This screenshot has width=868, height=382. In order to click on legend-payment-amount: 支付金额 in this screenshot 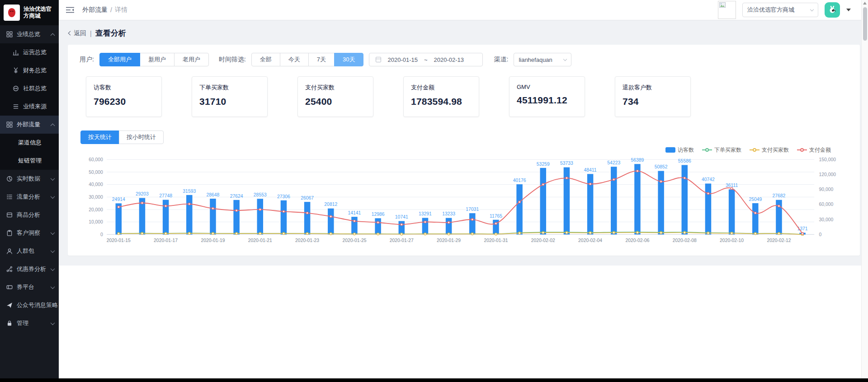, I will do `click(814, 150)`.